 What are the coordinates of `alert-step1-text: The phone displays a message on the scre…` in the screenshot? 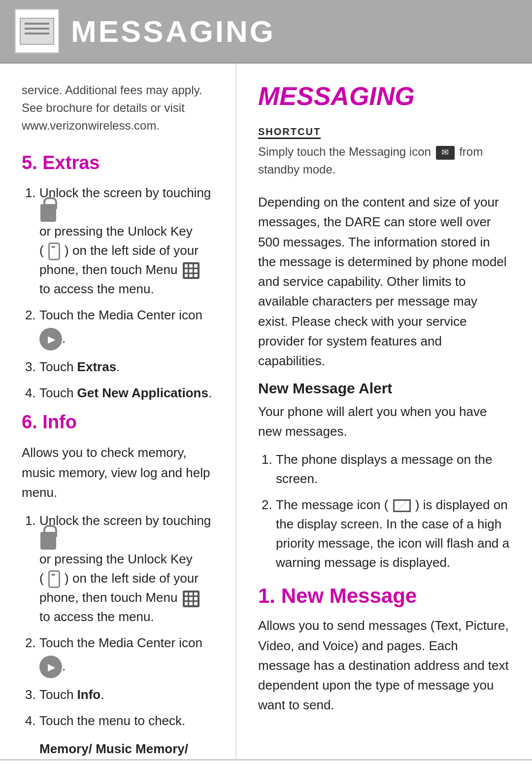 It's located at (384, 469).